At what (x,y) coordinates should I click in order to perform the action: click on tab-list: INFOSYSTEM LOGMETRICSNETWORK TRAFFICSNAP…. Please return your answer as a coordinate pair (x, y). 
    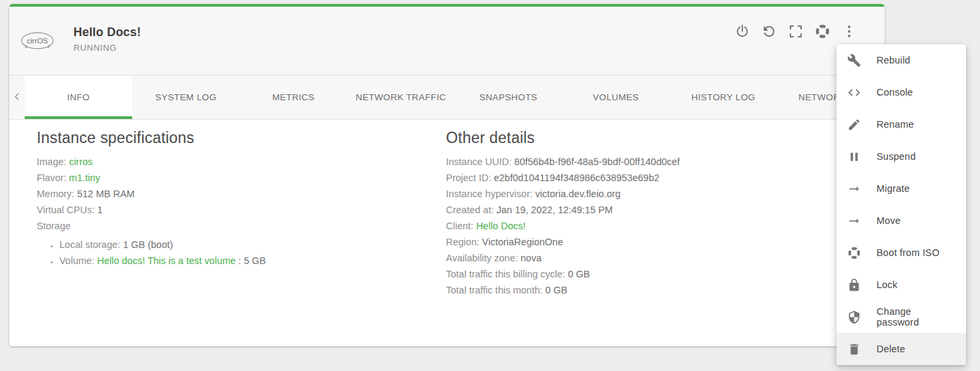
    Looking at the image, I should click on (455, 98).